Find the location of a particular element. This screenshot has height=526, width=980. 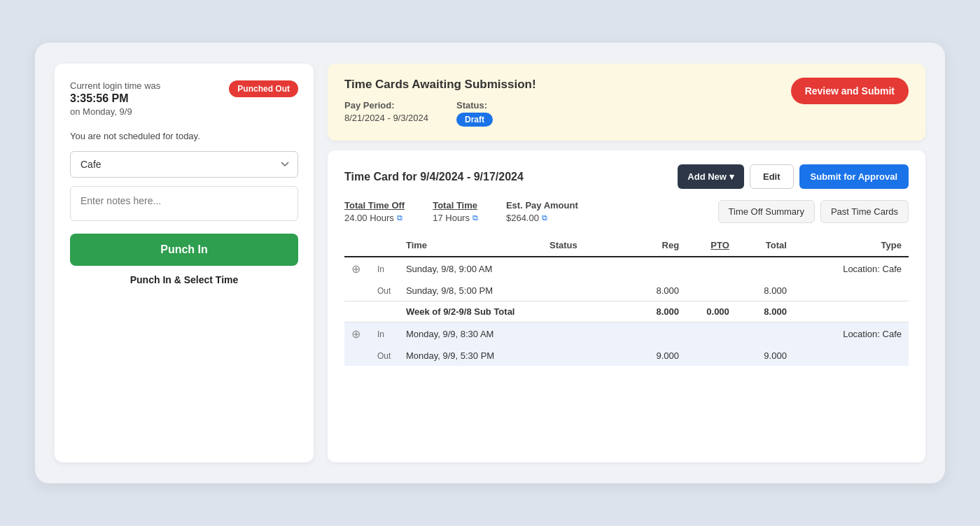

reg-cell: 9.000 is located at coordinates (657, 355).